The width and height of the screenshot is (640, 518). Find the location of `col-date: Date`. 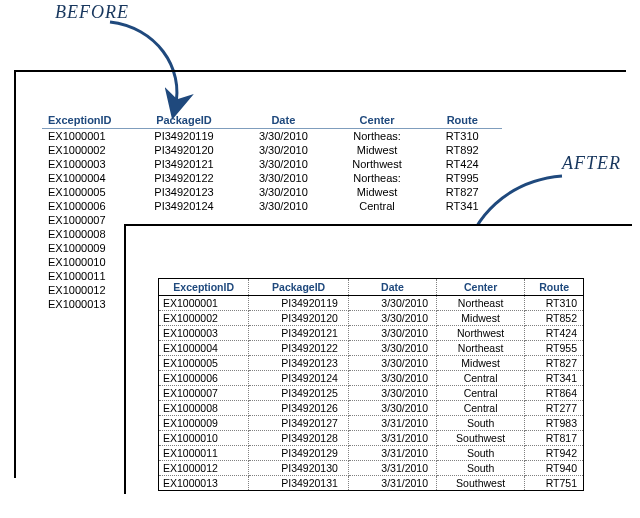

col-date: Date is located at coordinates (284, 120).